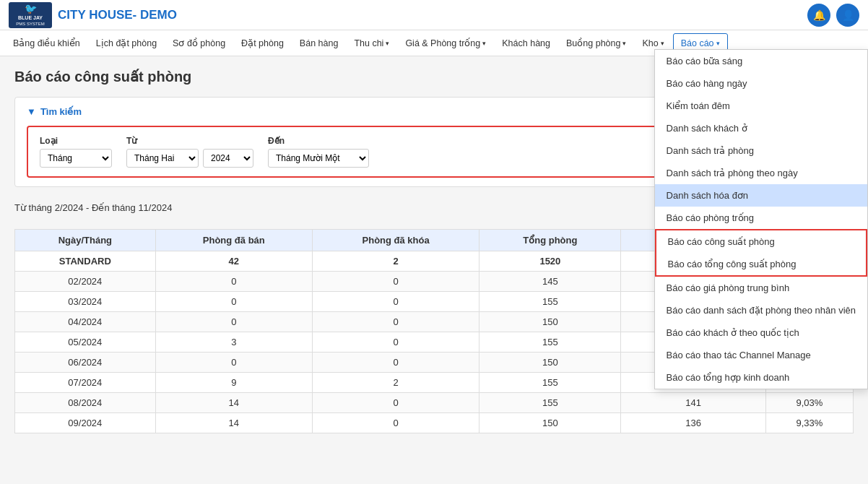 The width and height of the screenshot is (868, 484). What do you see at coordinates (117, 15) in the screenshot?
I see `site-title: CITY HOUSE- DEMO` at bounding box center [117, 15].